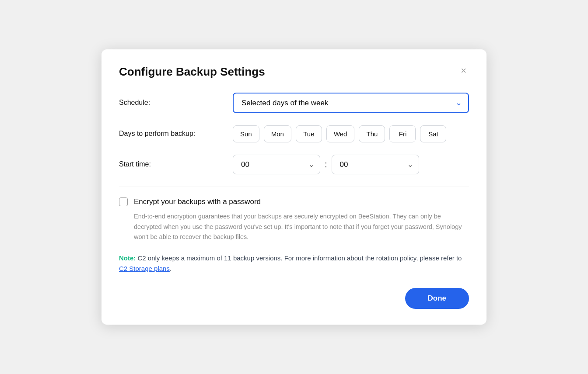 This screenshot has width=588, height=374. Describe the element at coordinates (351, 134) in the screenshot. I see `days-control: Sun Mon Tue Wed Thu Fri Sat` at that location.